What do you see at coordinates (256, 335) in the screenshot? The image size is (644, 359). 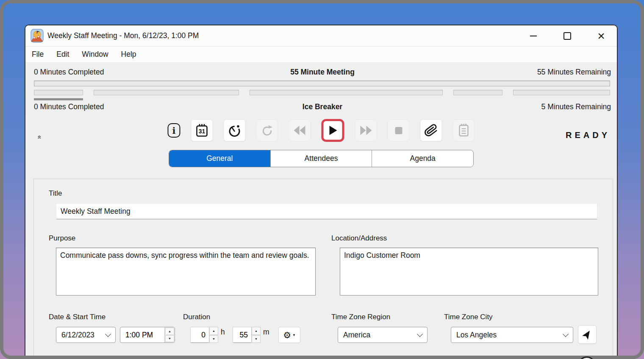 I see `minutes-spinner: ▲ ▼` at bounding box center [256, 335].